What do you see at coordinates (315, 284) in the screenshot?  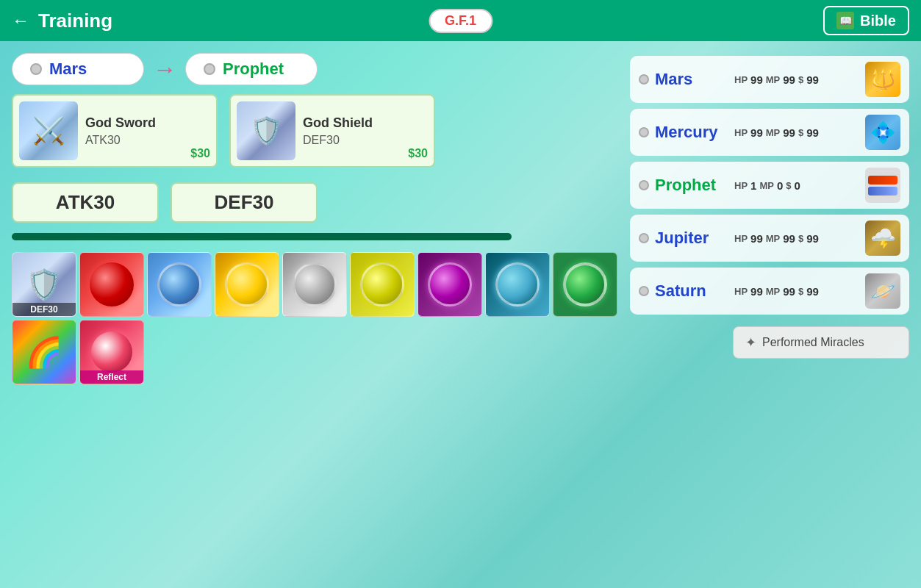 I see `grid-item-silver-ring` at bounding box center [315, 284].